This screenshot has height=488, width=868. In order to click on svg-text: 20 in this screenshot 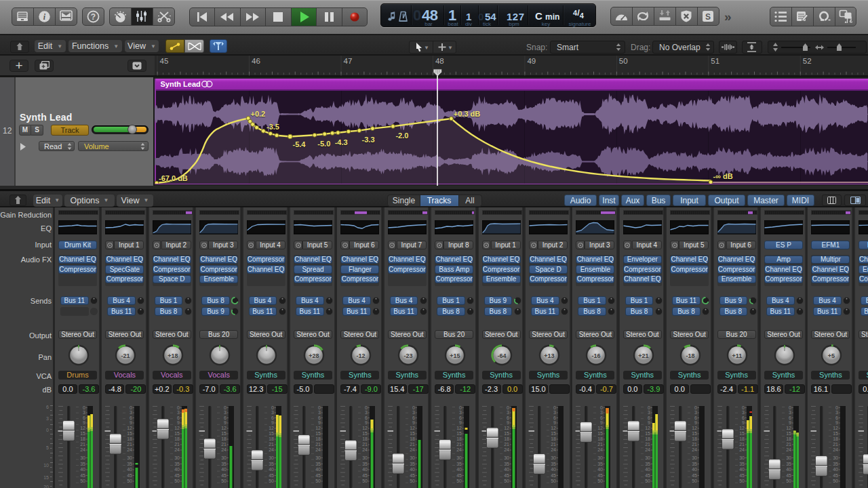, I will do `click(46, 487)`.